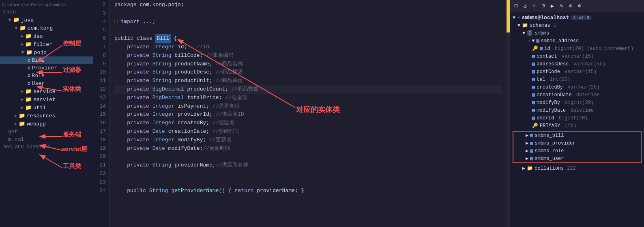 The height and width of the screenshot is (227, 644). I want to click on vertical-scrollbar, so click(508, 114).